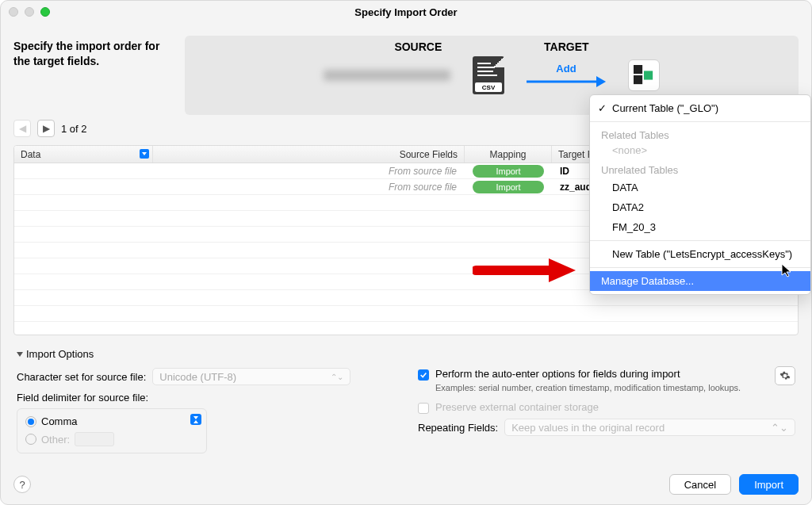 The width and height of the screenshot is (812, 505). Describe the element at coordinates (31, 439) in the screenshot. I see `radio-off-icon` at that location.